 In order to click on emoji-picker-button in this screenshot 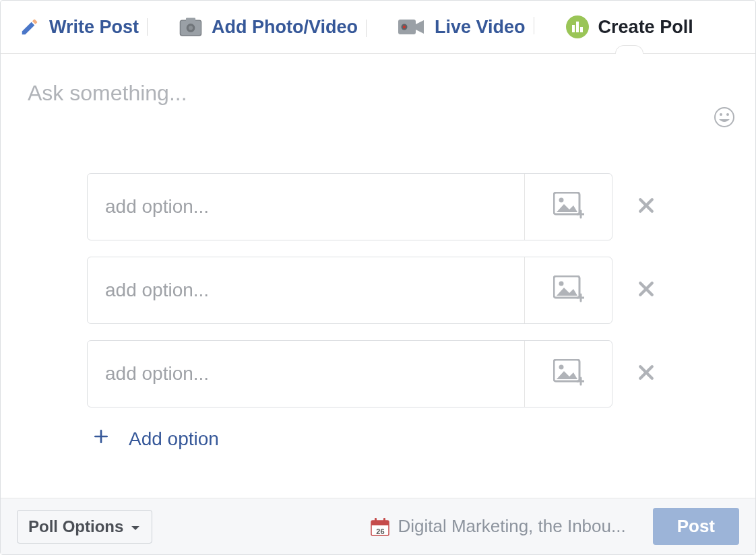, I will do `click(724, 119)`.